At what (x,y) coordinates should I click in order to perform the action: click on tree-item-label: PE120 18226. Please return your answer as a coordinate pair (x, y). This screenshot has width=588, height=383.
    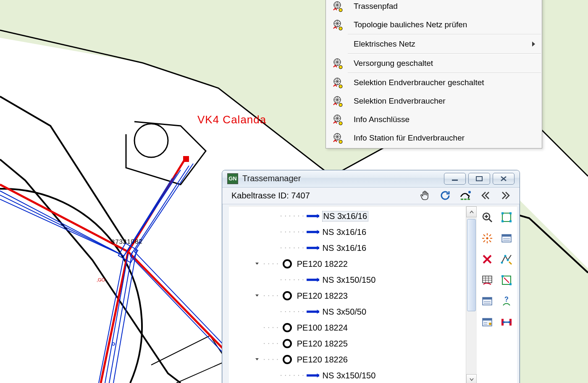
    Looking at the image, I should click on (323, 360).